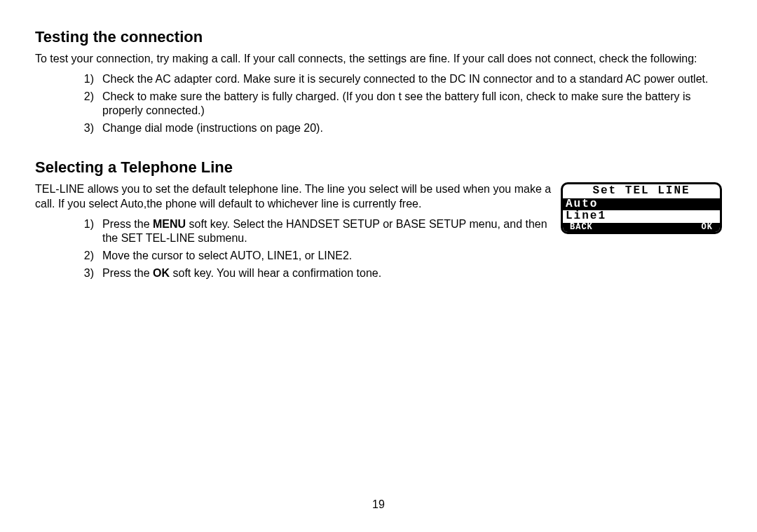  I want to click on lcd-softkey-ok: OK, so click(707, 227).